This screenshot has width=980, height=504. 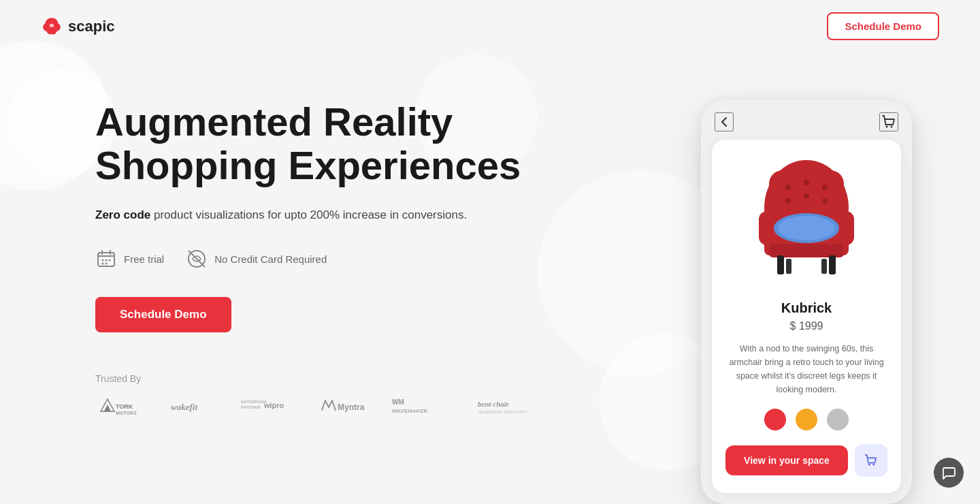 What do you see at coordinates (163, 315) in the screenshot?
I see `hero-schedule-demo-button: Schedule Demo` at bounding box center [163, 315].